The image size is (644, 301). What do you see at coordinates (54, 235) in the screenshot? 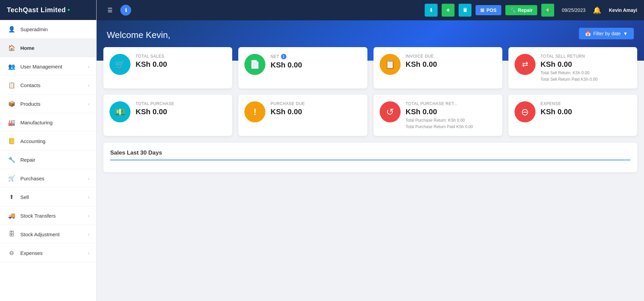
I see `sidebar-label-stock-adjustment: Stock Adjustment` at bounding box center [54, 235].